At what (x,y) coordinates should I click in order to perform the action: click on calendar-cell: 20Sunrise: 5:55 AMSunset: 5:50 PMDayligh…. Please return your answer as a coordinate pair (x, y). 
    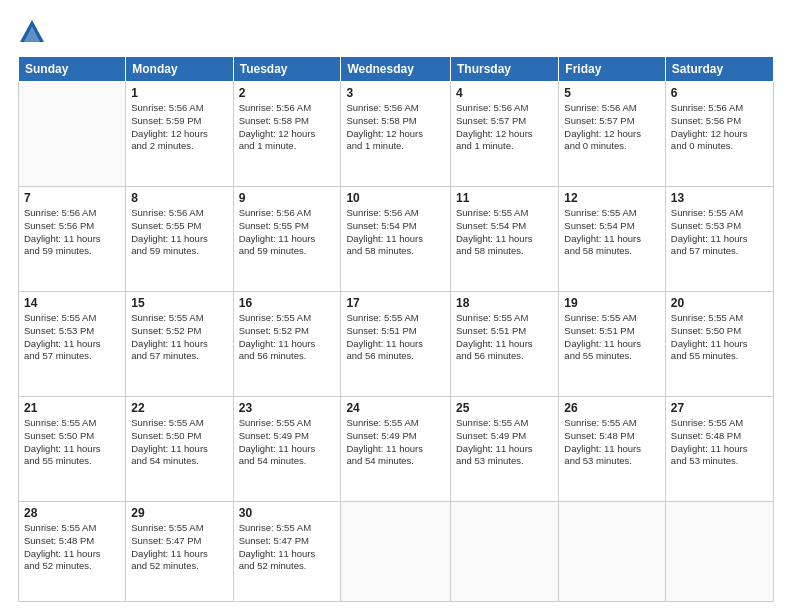
    Looking at the image, I should click on (719, 344).